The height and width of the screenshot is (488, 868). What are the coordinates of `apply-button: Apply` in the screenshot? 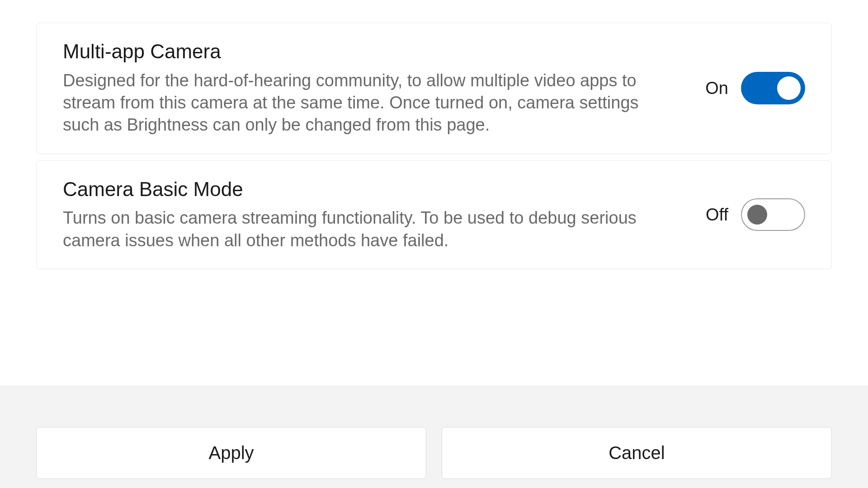 It's located at (231, 453).